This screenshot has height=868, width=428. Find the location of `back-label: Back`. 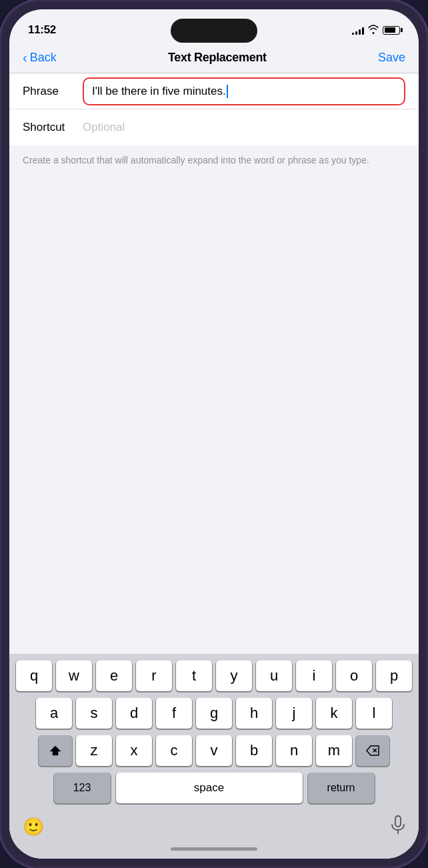

back-label: Back is located at coordinates (43, 57).